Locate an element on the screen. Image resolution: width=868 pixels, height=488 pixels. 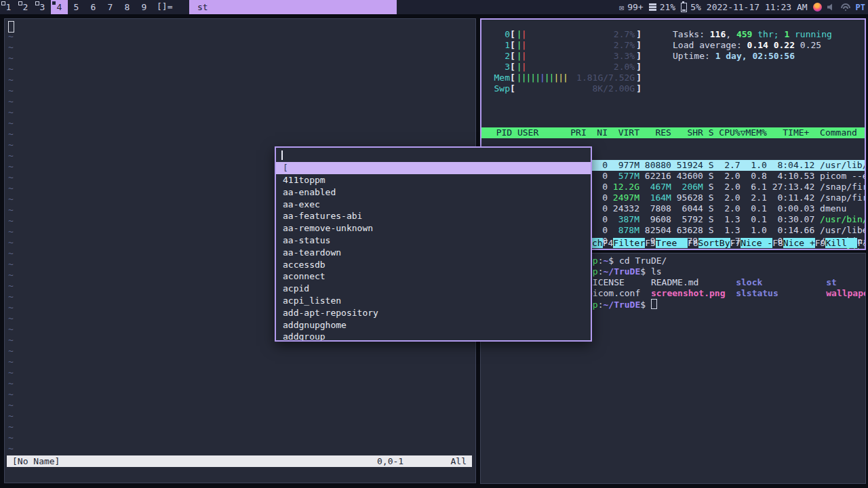
focused-window-title: st is located at coordinates (293, 7).